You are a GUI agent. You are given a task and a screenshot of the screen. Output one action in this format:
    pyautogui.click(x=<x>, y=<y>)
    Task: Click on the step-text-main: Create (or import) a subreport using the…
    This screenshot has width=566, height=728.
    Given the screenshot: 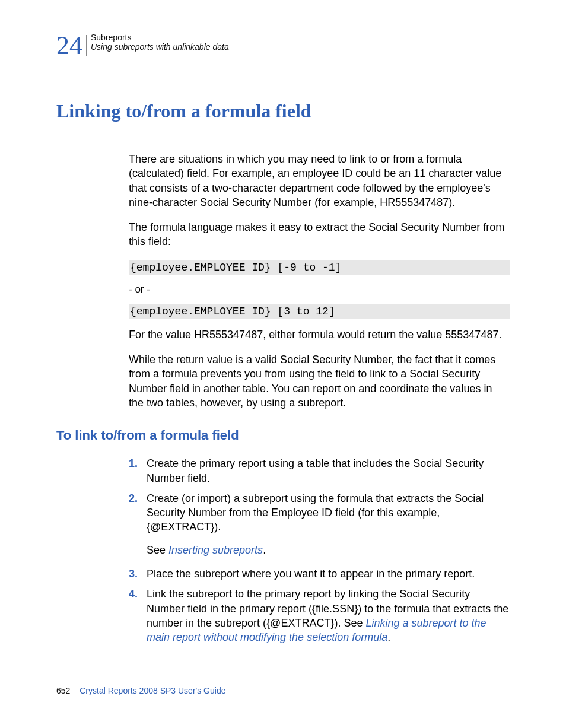 What is the action you would take?
    pyautogui.click(x=315, y=513)
    